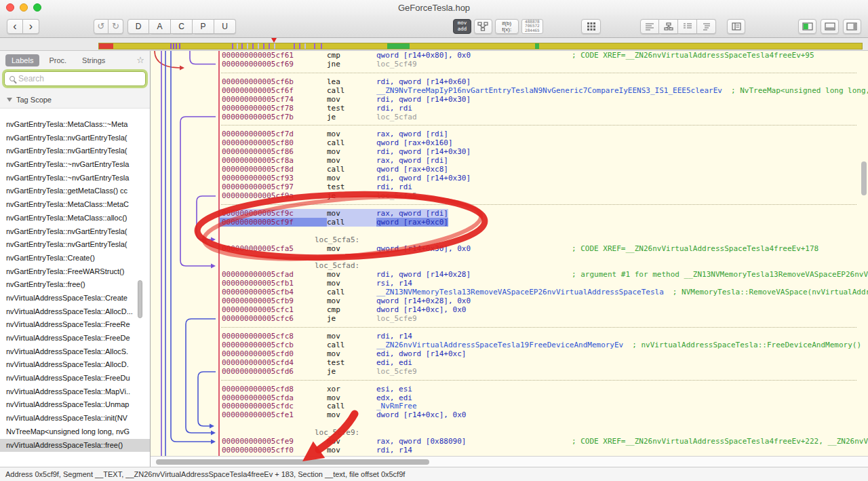 This screenshot has height=481, width=868. Describe the element at coordinates (544, 213) in the screenshot. I see `instruction-line: 000000000005cf9cmovrax, qword [rdi]` at that location.